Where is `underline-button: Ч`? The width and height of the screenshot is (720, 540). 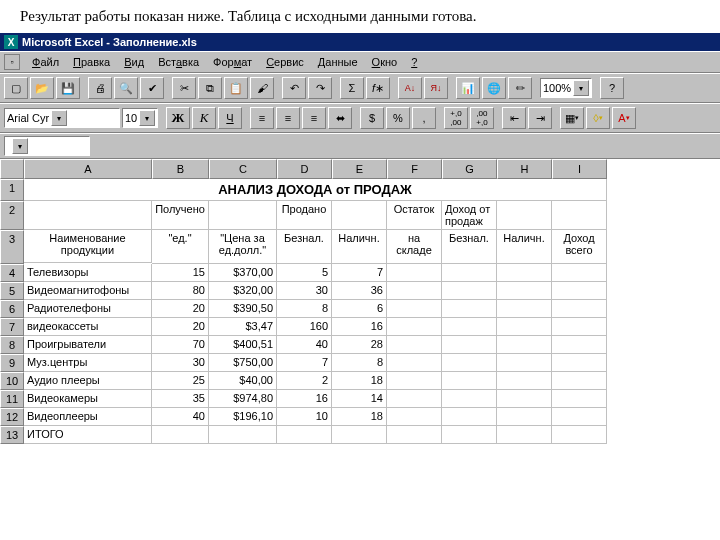
underline-button: Ч is located at coordinates (230, 118).